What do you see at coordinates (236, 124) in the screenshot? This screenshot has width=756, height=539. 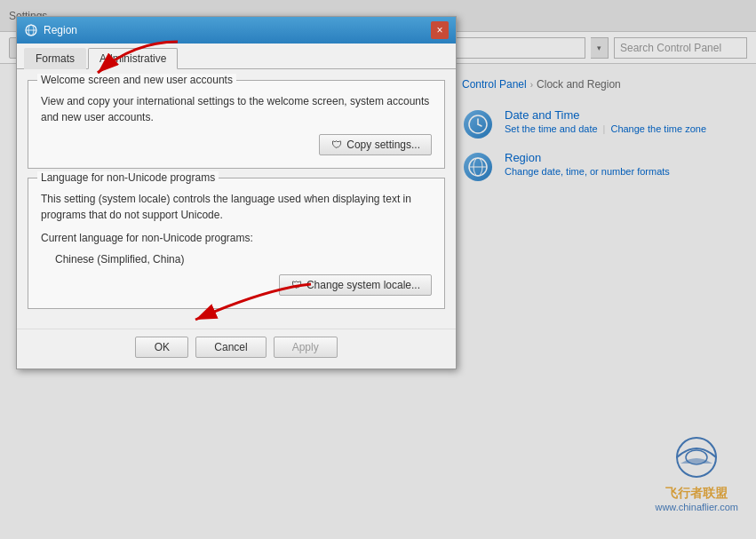 I see `welcome-screen-group: Welcome screen and new user accounts Vie…` at bounding box center [236, 124].